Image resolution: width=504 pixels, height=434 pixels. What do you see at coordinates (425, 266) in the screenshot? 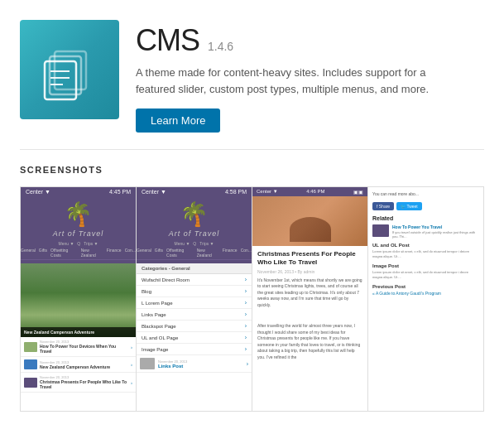
I see `image-post-heading: Image Post` at bounding box center [425, 266].